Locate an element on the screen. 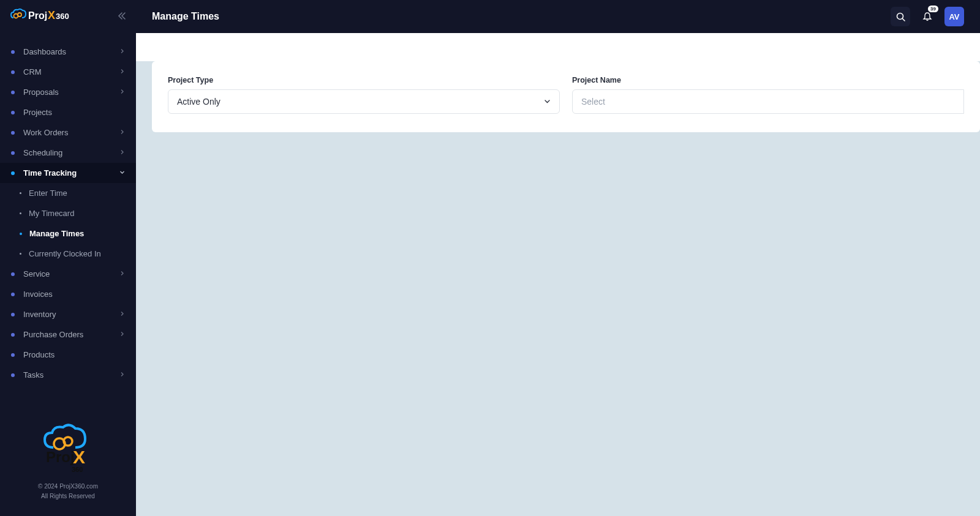 This screenshot has height=516, width=980. sidebar-item-projects: Projects is located at coordinates (68, 113).